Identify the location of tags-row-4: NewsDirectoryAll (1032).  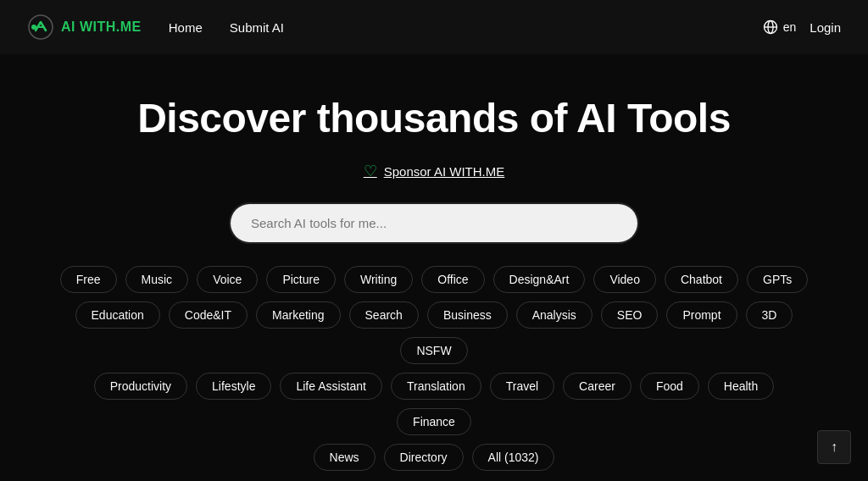
(434, 457).